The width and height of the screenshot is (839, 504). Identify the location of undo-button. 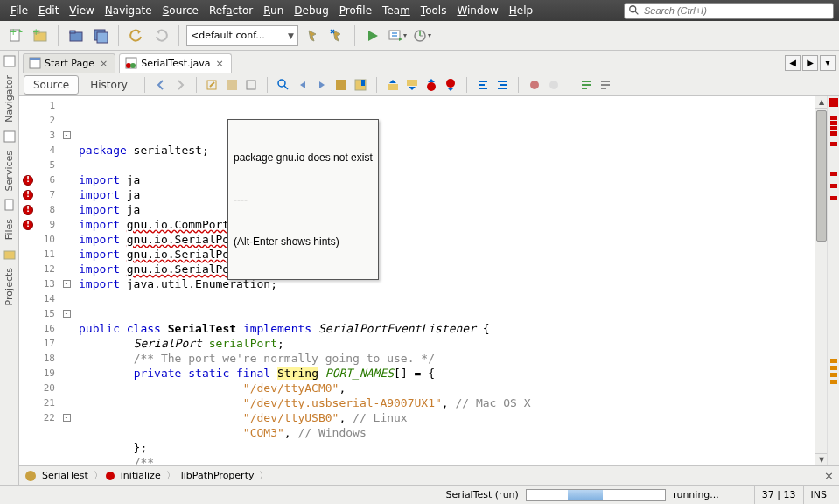
(136, 36).